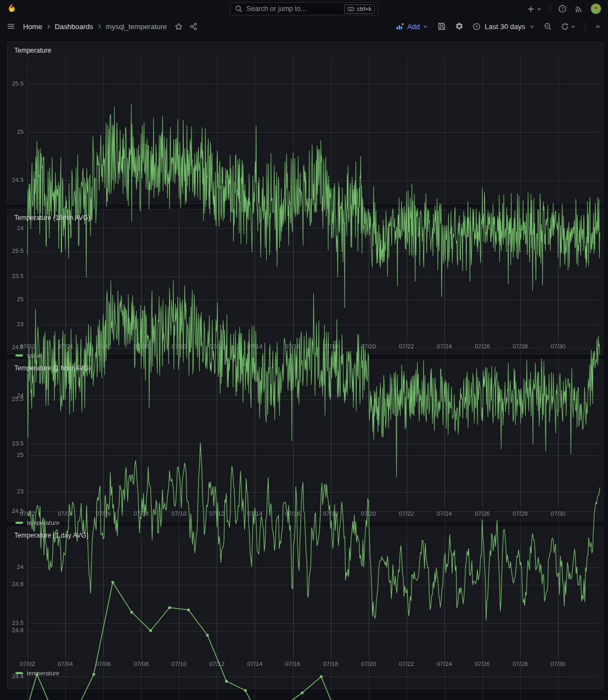  Describe the element at coordinates (400, 26) in the screenshot. I see `add-panel-icon` at that location.